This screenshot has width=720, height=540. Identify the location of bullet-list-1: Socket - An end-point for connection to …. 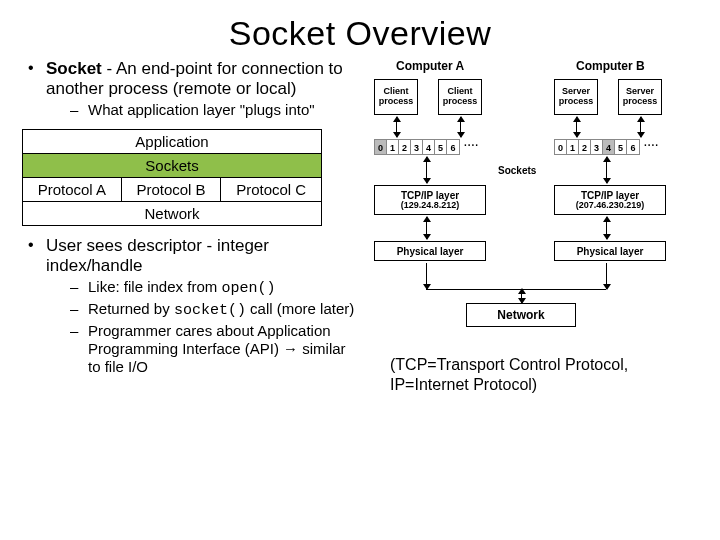
(188, 89).